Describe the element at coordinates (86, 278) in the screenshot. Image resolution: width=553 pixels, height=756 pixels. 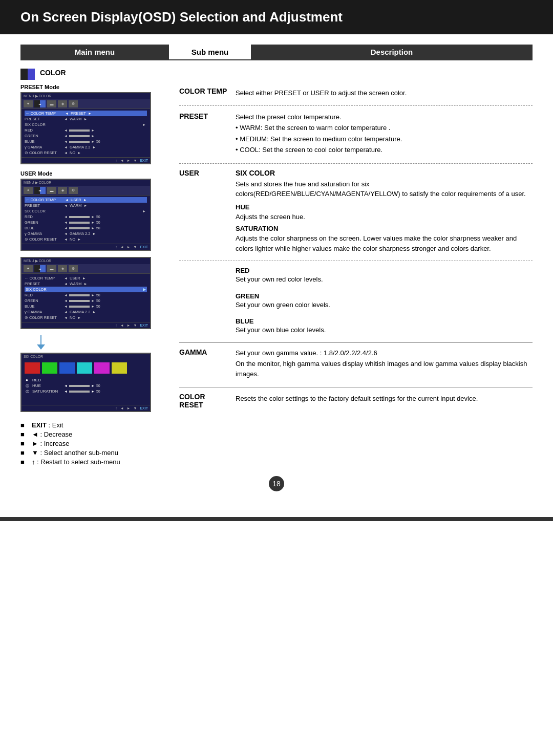
I see `osd-sixcolor-row-colortemp: ← COLOR TEMP ◄ USER ►` at that location.